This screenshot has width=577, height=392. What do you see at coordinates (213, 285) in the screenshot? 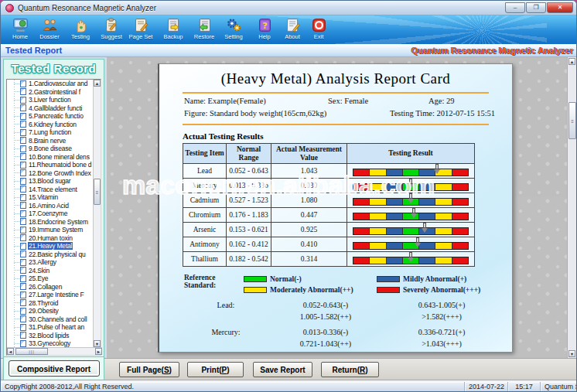
I see `reference-standard-label: Reference Standard:` at bounding box center [213, 285].